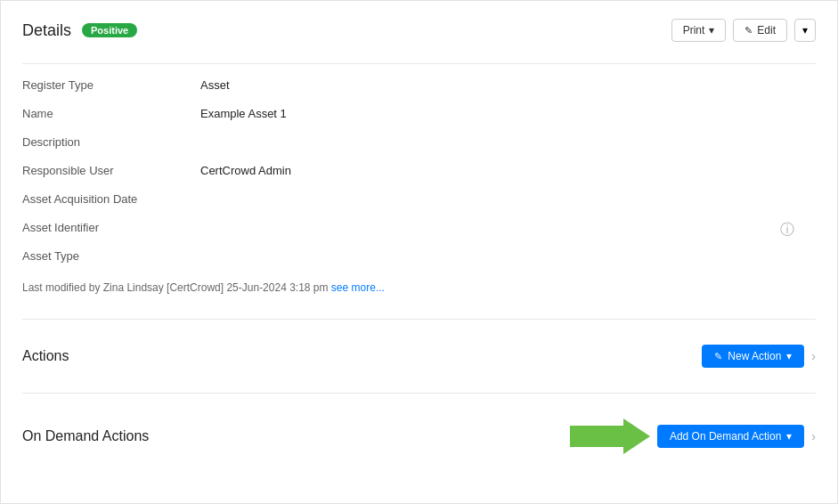 This screenshot has width=838, height=504. What do you see at coordinates (789, 356) in the screenshot?
I see `new-action-dropdown-icon: ▾` at bounding box center [789, 356].